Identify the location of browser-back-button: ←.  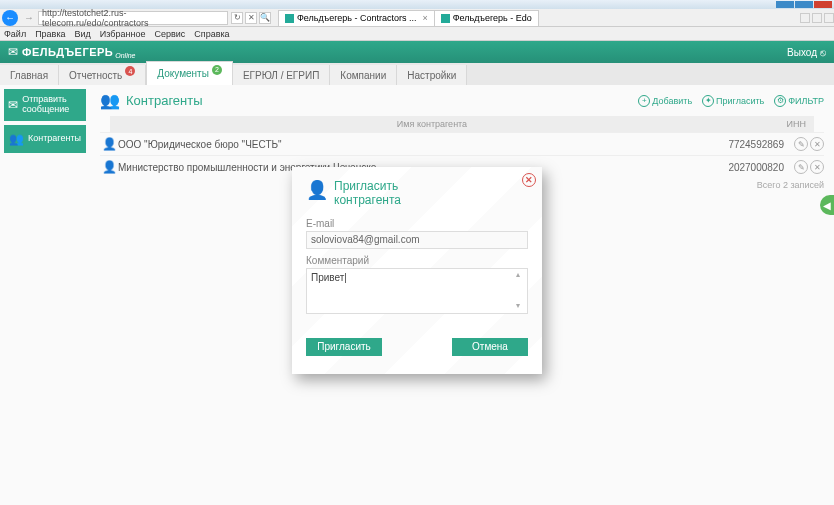
(10, 18).